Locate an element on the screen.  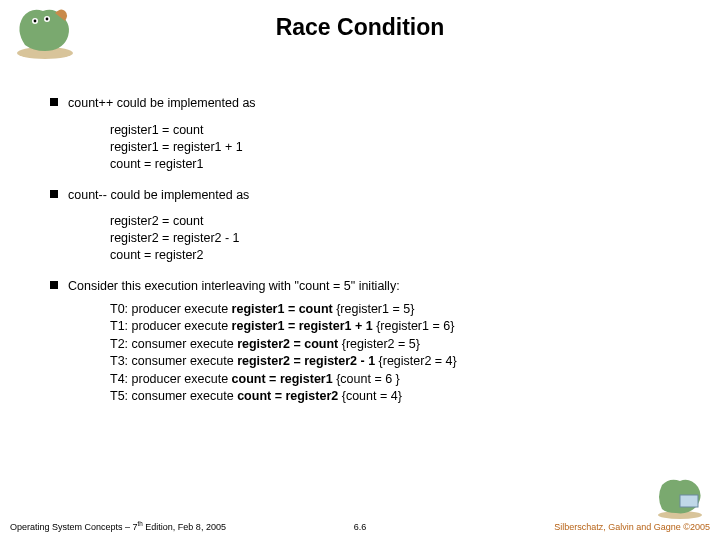
bullet-3-text: Consider this execution interleaving wit… is located at coordinates (234, 286).